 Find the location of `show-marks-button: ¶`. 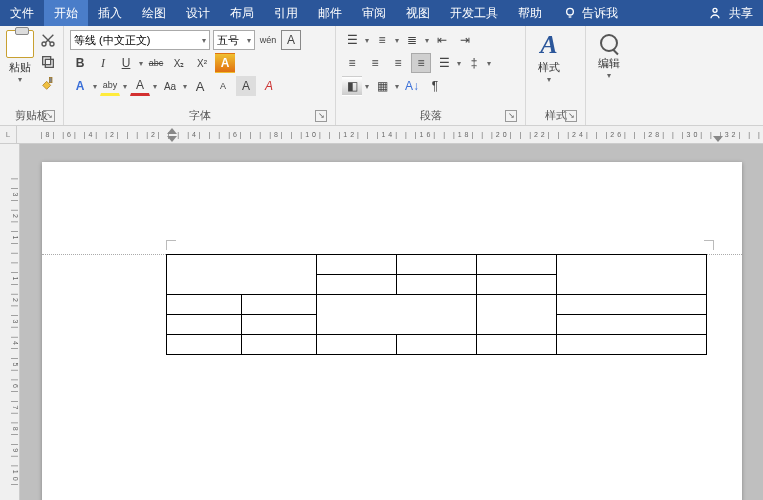

show-marks-button: ¶ is located at coordinates (435, 86).